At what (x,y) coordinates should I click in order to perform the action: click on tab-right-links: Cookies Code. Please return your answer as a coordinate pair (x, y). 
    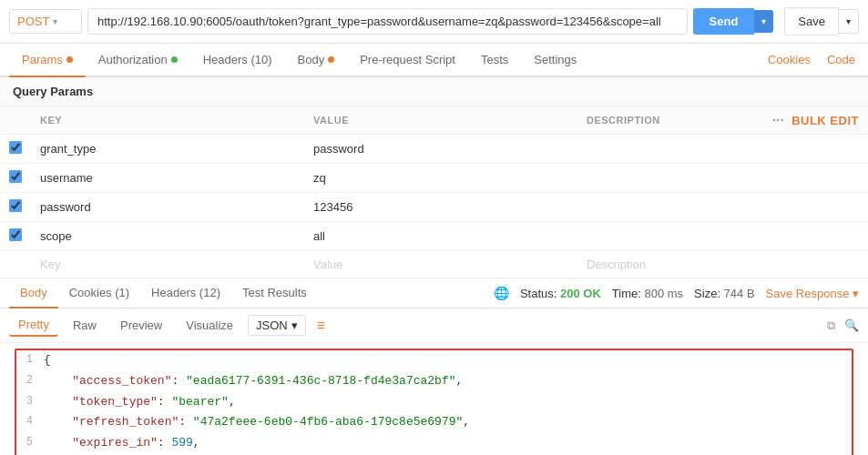
    Looking at the image, I should click on (812, 60).